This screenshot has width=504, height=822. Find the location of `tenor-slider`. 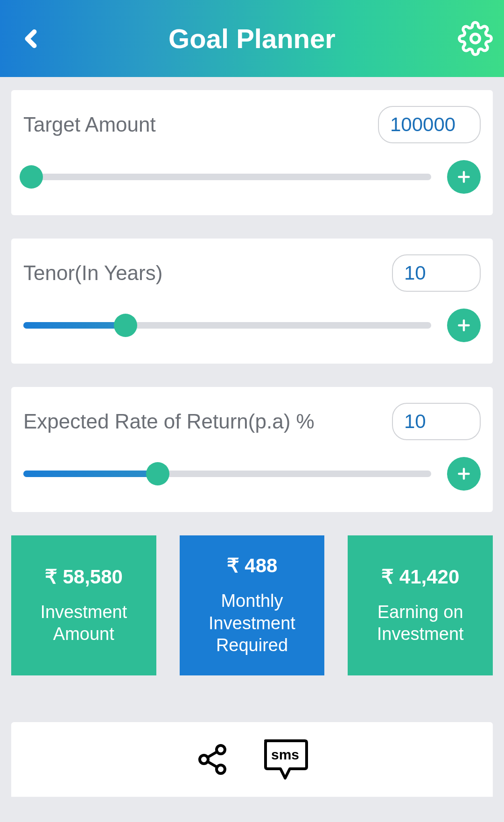

tenor-slider is located at coordinates (227, 325).